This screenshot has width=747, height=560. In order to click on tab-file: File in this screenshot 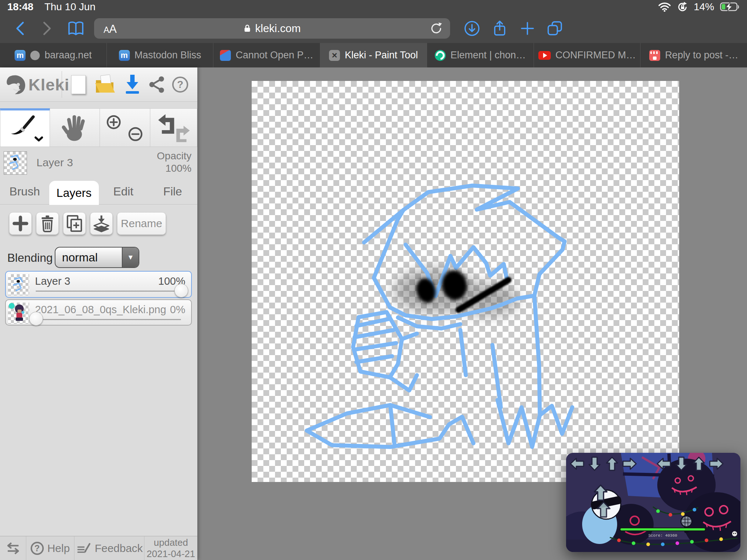, I will do `click(173, 191)`.